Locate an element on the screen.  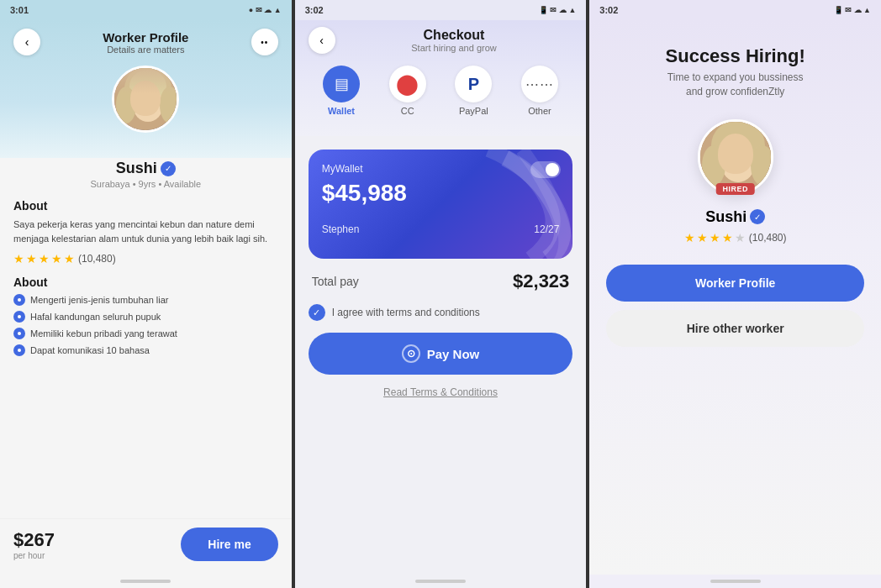
cc-label: CC is located at coordinates (408, 111).